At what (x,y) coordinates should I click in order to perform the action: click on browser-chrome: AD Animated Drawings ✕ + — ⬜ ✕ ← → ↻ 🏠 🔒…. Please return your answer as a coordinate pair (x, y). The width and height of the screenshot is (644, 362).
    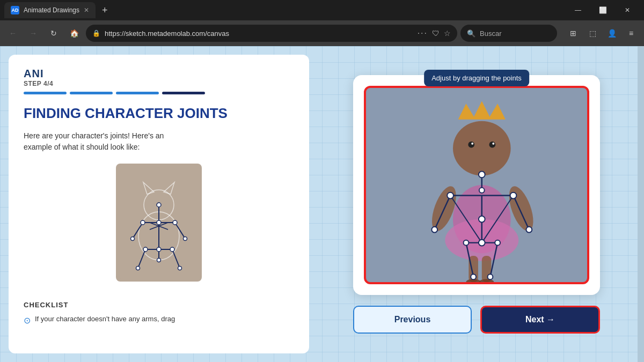
    Looking at the image, I should click on (322, 23).